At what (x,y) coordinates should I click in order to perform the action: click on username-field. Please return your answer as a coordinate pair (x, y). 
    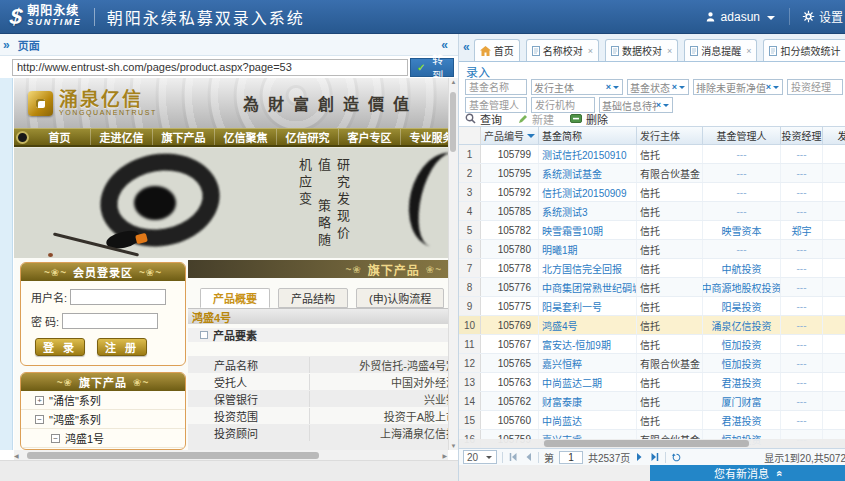
    Looking at the image, I should click on (118, 297).